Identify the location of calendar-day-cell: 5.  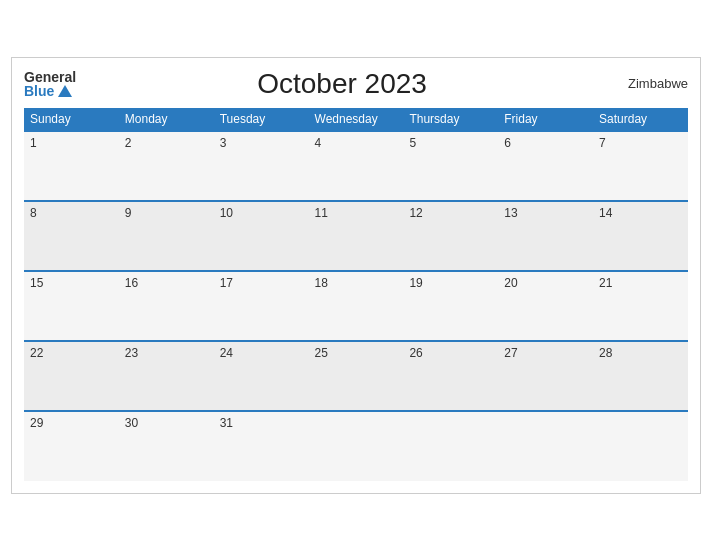
(450, 166).